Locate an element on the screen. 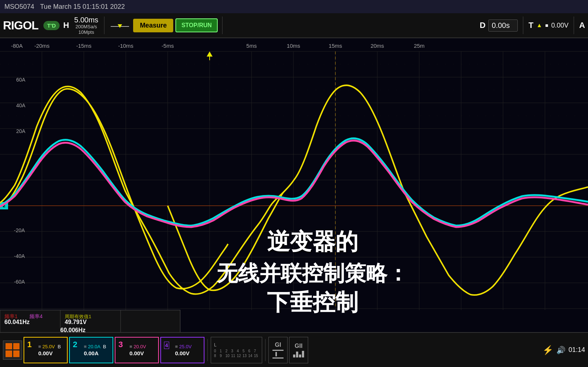 This screenshot has height=367, width=588. svg-text: -10ms is located at coordinates (126, 46).